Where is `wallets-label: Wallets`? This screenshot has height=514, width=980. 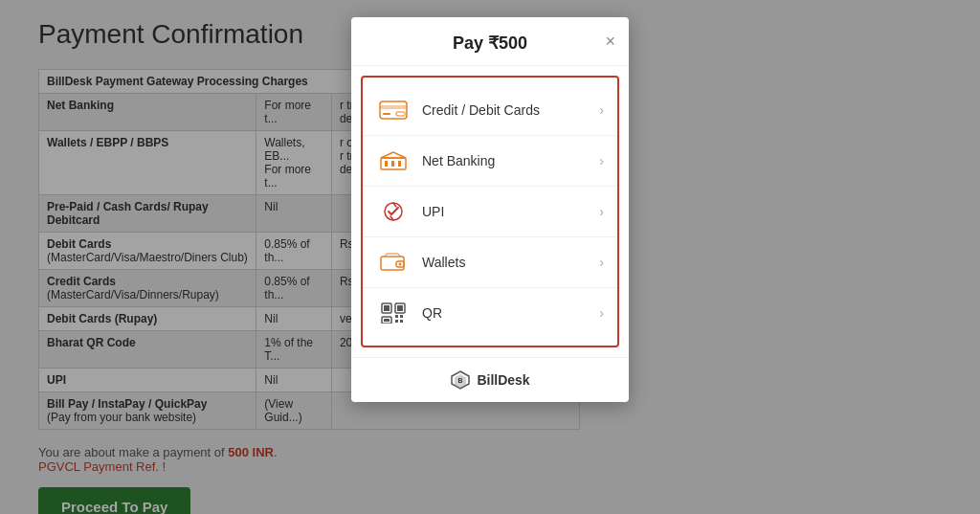 wallets-label: Wallets is located at coordinates (511, 262).